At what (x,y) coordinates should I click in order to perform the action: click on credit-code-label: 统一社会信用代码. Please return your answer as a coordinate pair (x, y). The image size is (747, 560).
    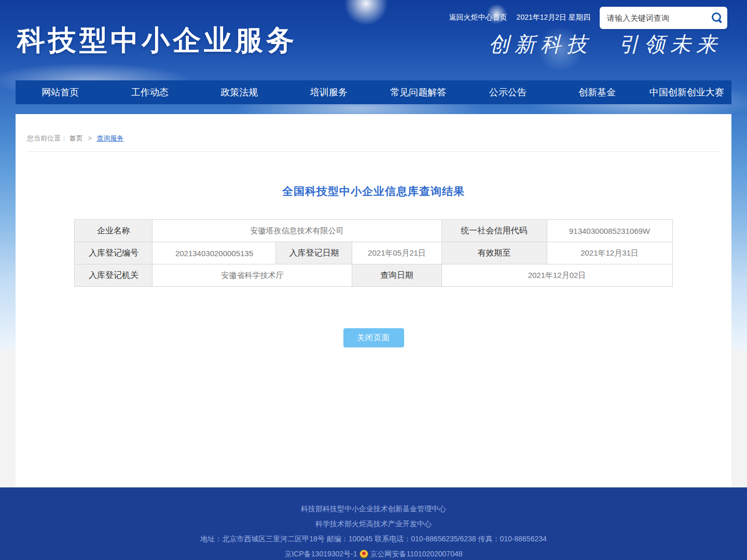
    Looking at the image, I should click on (494, 231).